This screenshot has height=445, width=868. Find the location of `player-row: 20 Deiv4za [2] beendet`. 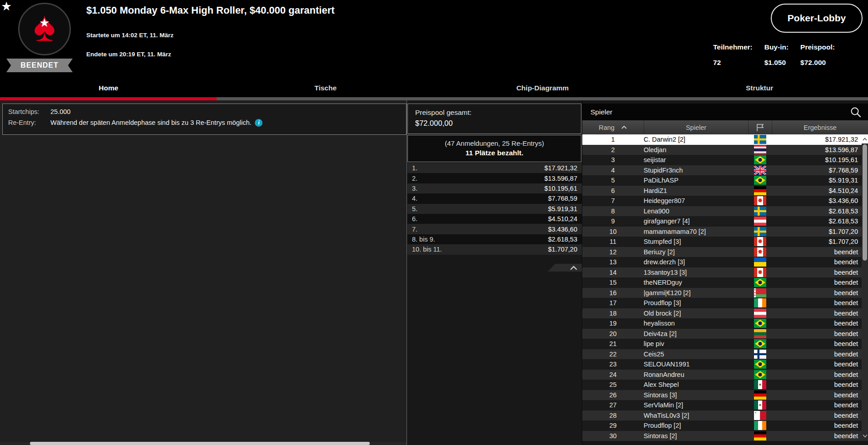

player-row: 20 Deiv4za [2] beendet is located at coordinates (722, 334).